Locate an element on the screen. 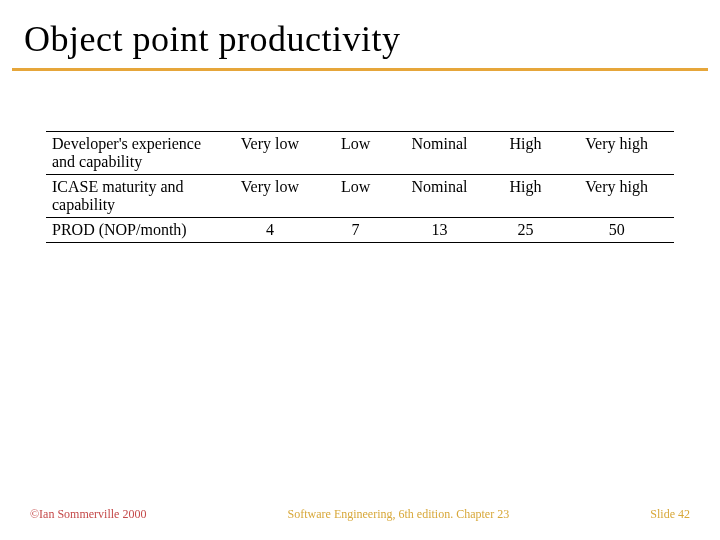 The image size is (720, 540). slide-footer: ©Ian Sommerville 2000 Software Engineeri… is located at coordinates (360, 514).